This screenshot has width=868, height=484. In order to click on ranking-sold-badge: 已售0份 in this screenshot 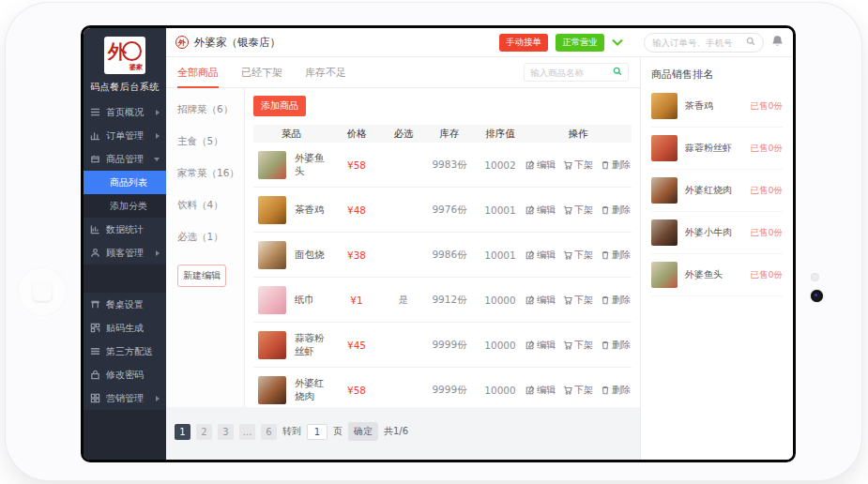, I will do `click(766, 191)`.